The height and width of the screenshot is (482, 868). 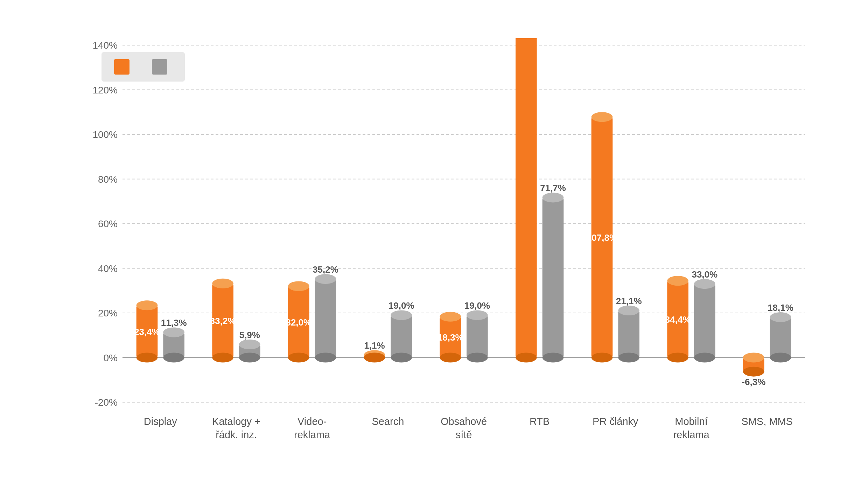 I want to click on svg-text: 33,0%, so click(x=705, y=274).